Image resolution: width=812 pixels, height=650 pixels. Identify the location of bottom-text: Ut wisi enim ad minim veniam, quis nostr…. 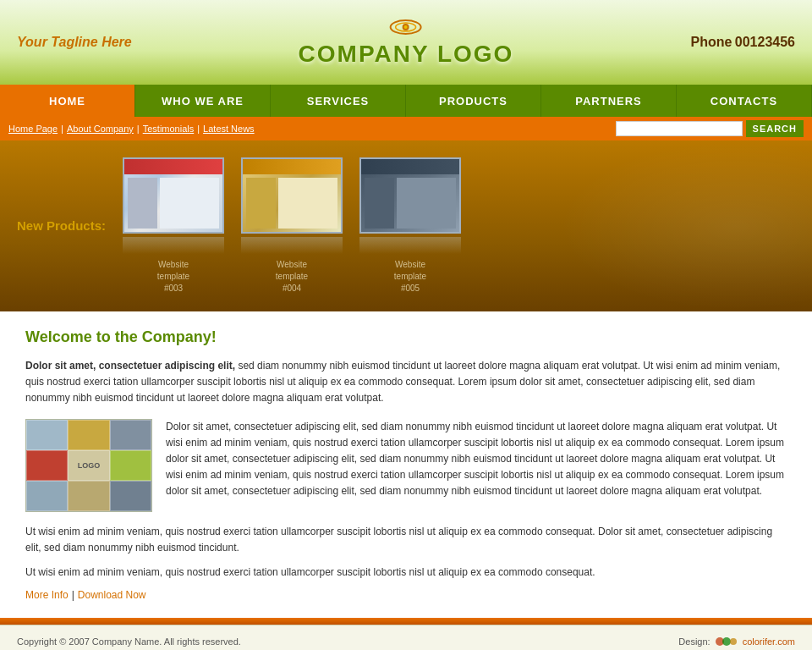
(406, 572).